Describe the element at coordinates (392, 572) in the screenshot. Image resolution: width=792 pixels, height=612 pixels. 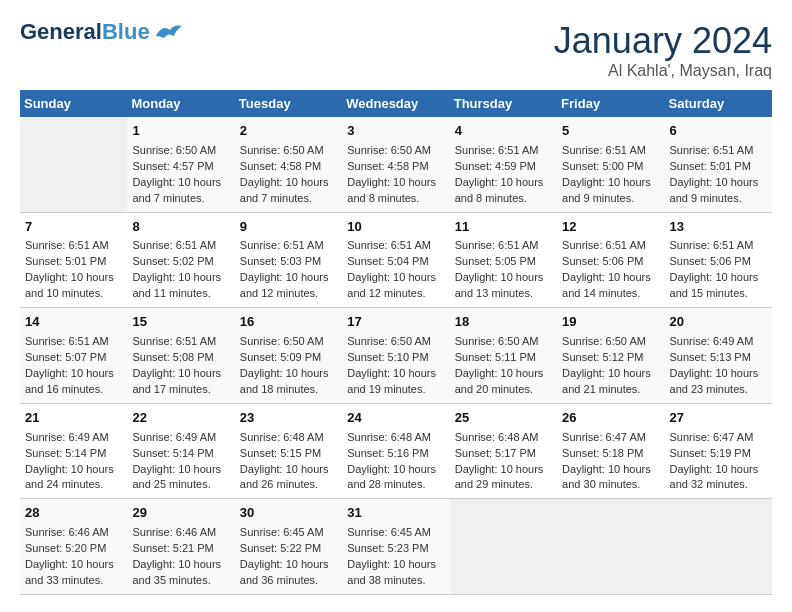
I see `daylight-text: Daylight: 10 hours and 38 minutes.` at that location.